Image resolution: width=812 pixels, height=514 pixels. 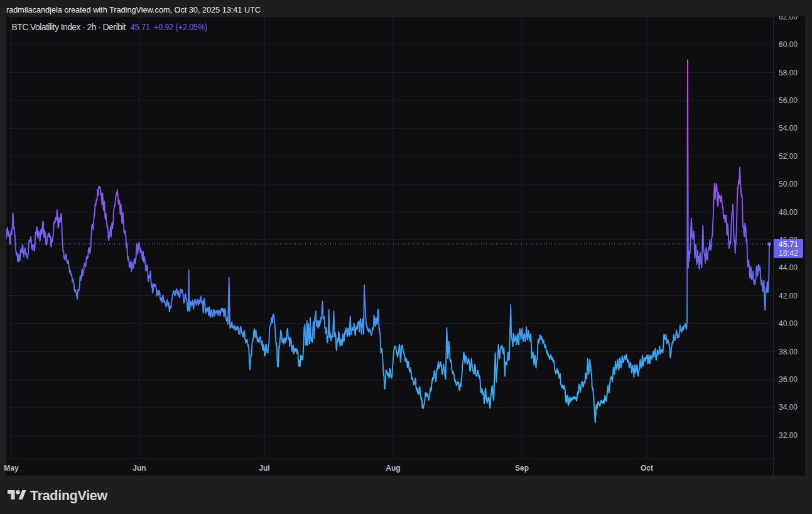 What do you see at coordinates (788, 184) in the screenshot?
I see `svg-text: 50.00` at bounding box center [788, 184].